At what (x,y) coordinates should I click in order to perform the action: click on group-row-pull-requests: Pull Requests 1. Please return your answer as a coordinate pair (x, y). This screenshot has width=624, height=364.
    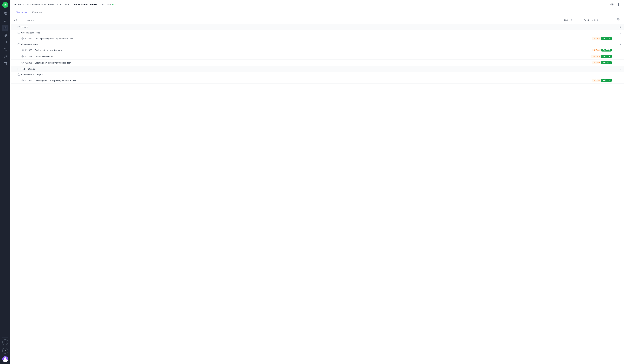
    Looking at the image, I should click on (317, 69).